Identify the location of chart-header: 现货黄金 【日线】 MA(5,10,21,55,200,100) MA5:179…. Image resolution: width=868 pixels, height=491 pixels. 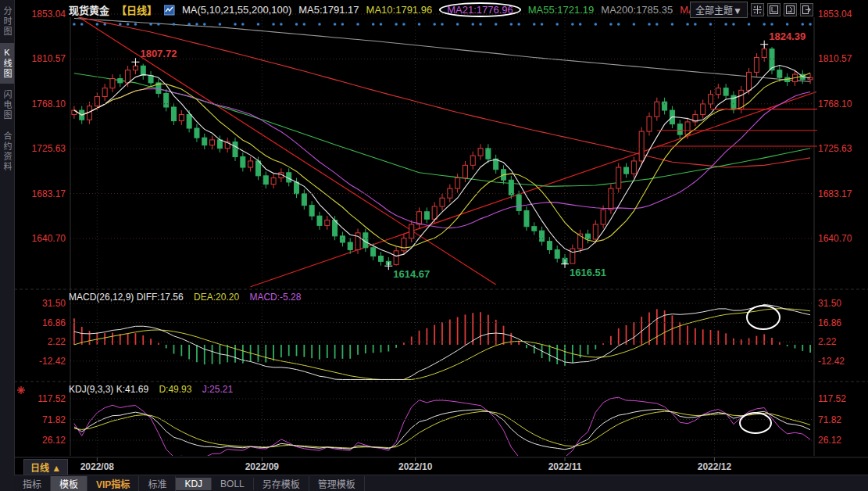
(391, 9).